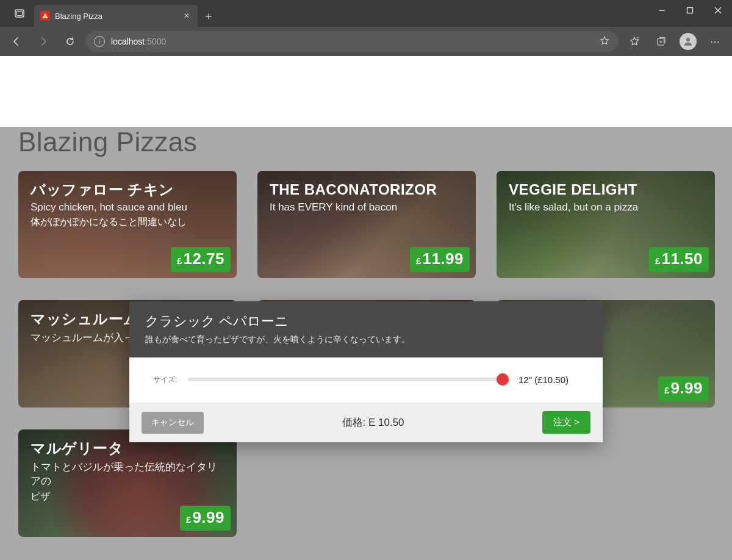 This screenshot has height=560, width=732. Describe the element at coordinates (352, 41) in the screenshot. I see `address-bar: i localhost:5000` at that location.